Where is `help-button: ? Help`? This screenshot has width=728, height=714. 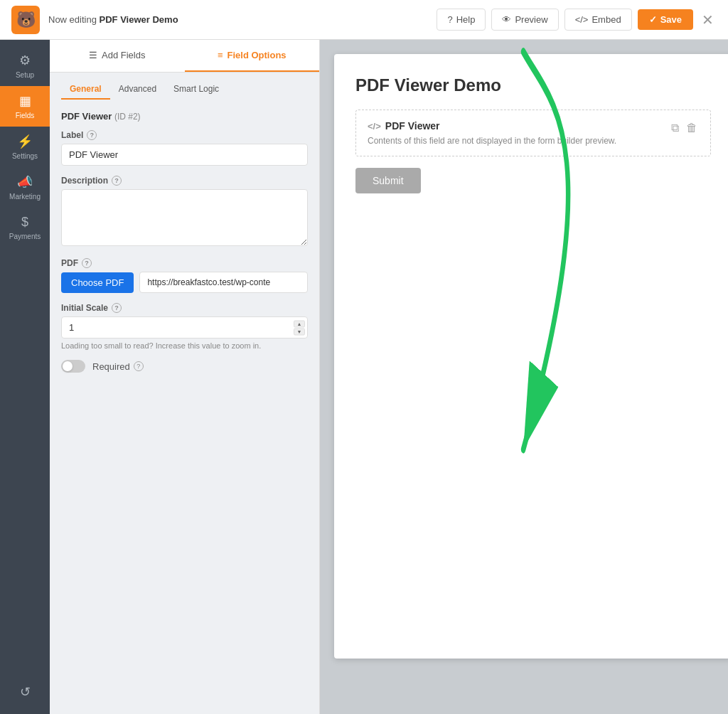 help-button: ? Help is located at coordinates (461, 20).